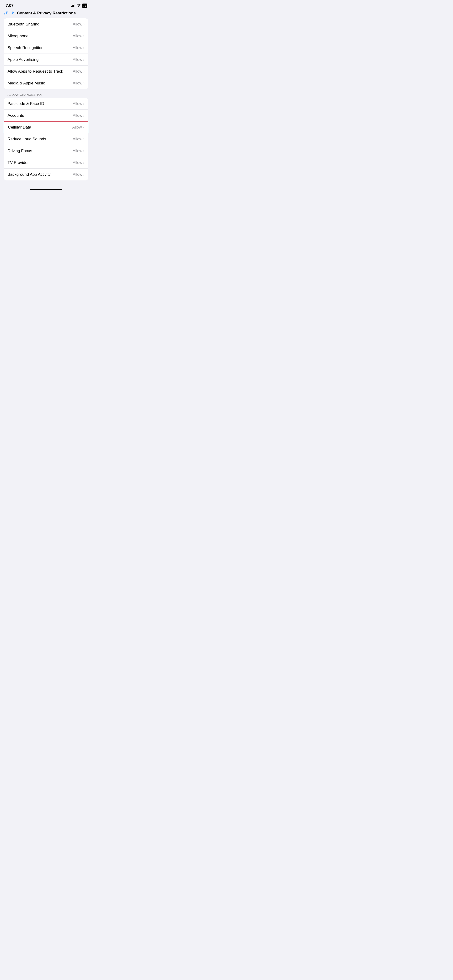 The image size is (453, 980). I want to click on accounts-value: Allow, so click(78, 116).